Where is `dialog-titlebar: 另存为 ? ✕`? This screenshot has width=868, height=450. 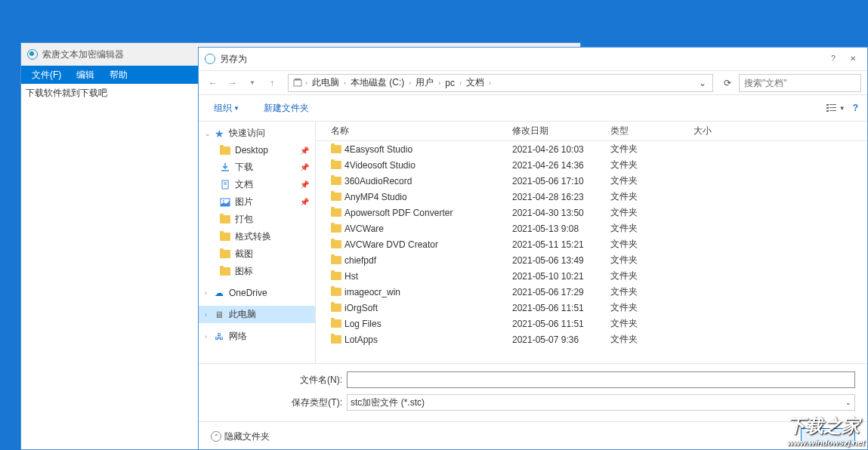 dialog-titlebar: 另存为 ? ✕ is located at coordinates (533, 59).